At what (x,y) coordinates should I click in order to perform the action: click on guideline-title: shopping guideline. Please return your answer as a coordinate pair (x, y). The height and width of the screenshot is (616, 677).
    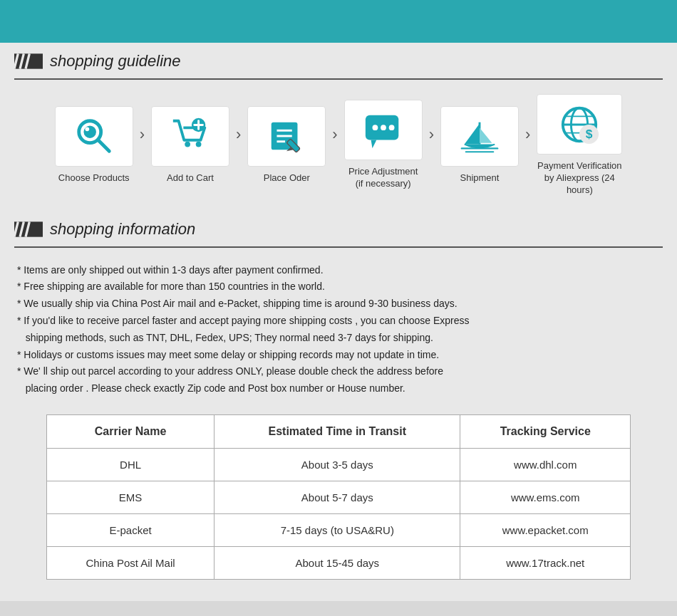
    Looking at the image, I should click on (115, 61).